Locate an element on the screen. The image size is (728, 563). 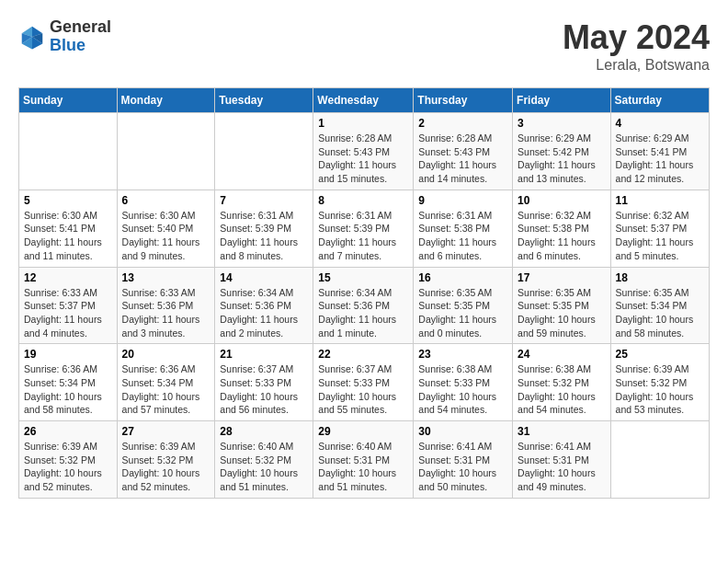
calendar-day-cell: 19Sunrise: 6:36 AMSunset: 5:34 PMDayligh… is located at coordinates (68, 383).